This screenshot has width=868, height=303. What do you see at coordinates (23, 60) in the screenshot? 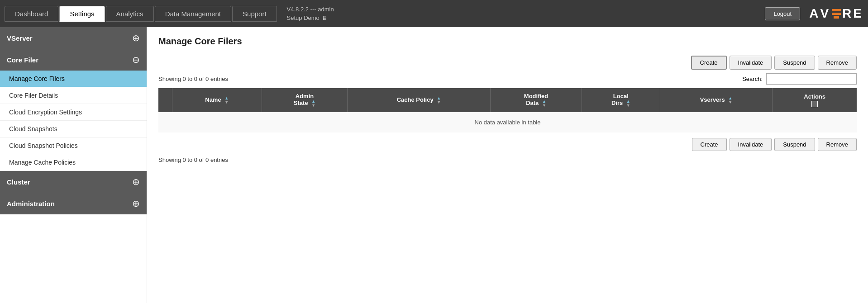
I see `sidebar-corefiler-label: Core Filer` at bounding box center [23, 60].